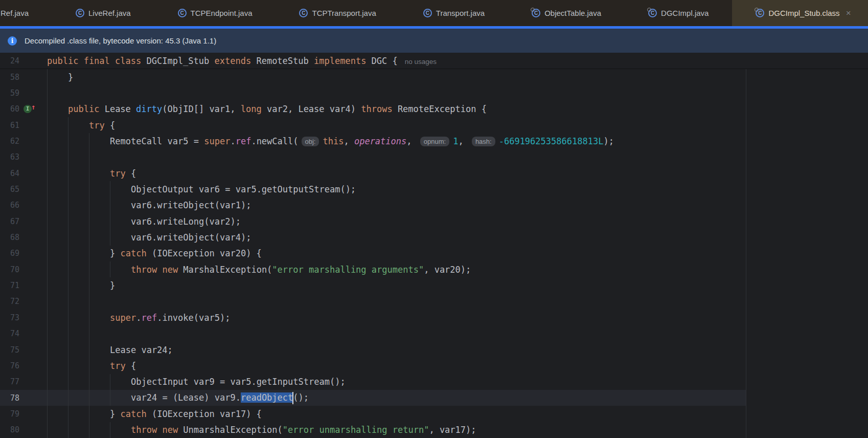 This screenshot has height=438, width=868. What do you see at coordinates (608, 141) in the screenshot?
I see `code-token: );` at bounding box center [608, 141].